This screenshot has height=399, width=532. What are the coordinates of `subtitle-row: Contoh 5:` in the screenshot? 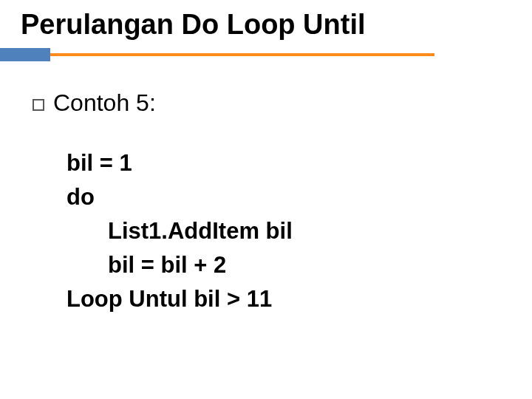 It's located at (282, 103).